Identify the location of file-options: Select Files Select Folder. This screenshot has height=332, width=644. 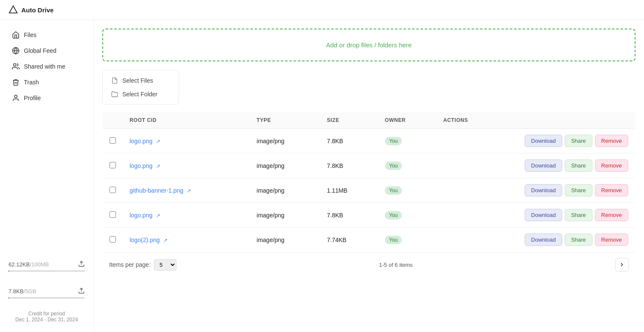
(141, 87).